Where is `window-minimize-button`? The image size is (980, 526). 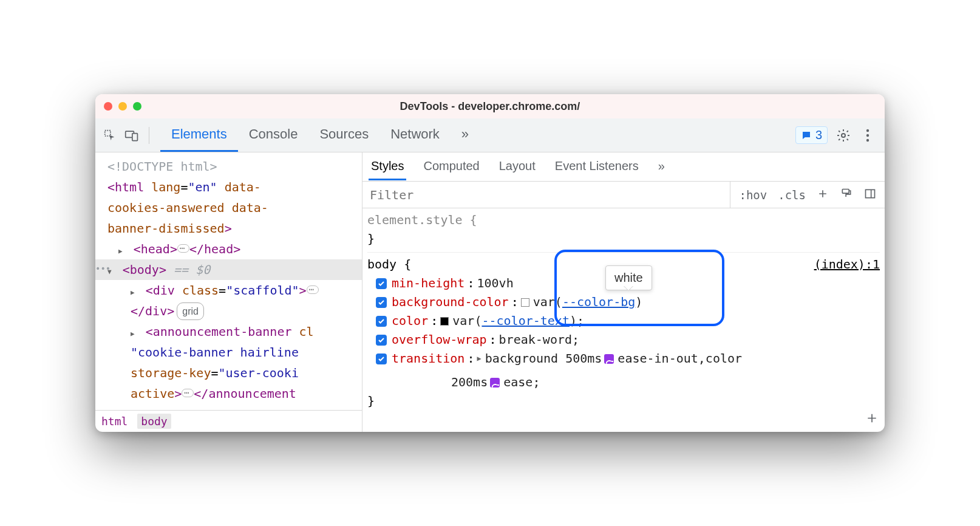
window-minimize-button is located at coordinates (123, 106).